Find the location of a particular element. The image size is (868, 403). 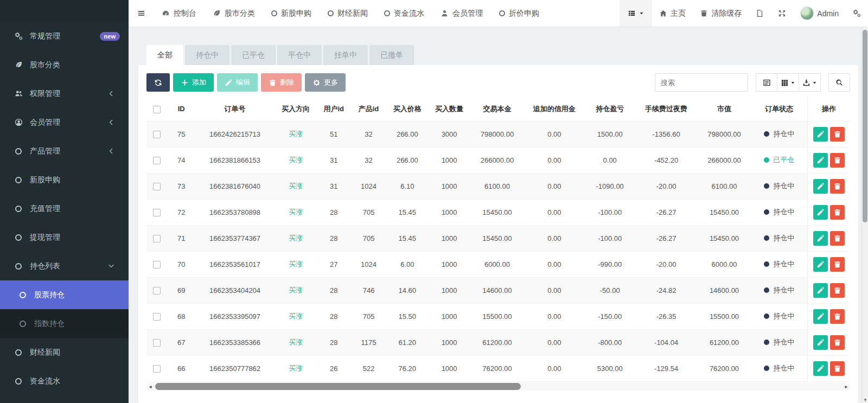

scroll-right-arrow: ▸ is located at coordinates (846, 386).